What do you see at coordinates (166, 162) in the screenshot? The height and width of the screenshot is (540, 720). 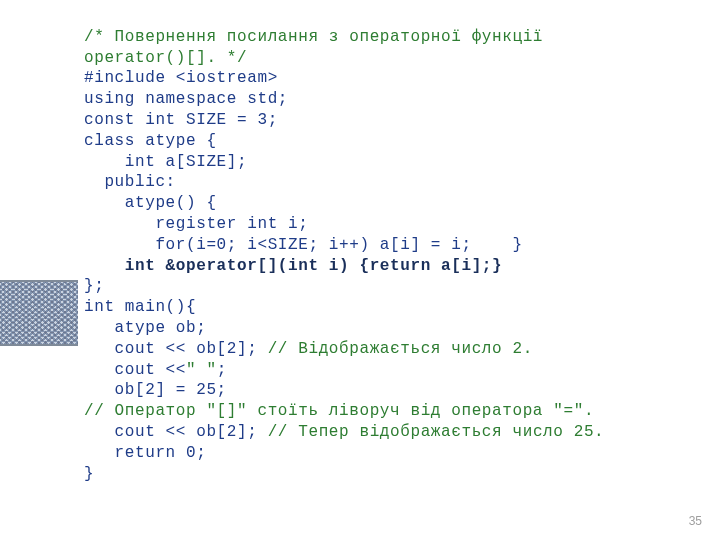 I see `code-line: int a[SIZE];` at bounding box center [166, 162].